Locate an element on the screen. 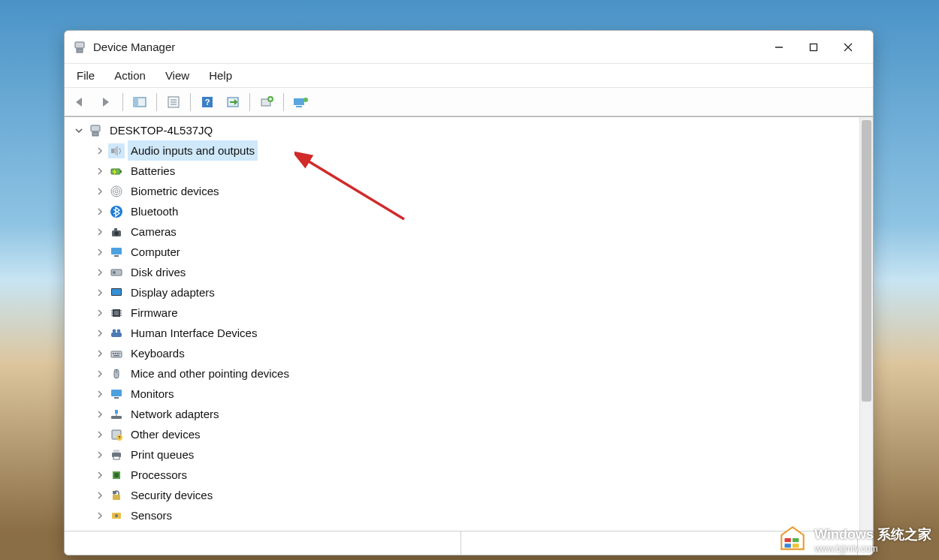  menu-view: View is located at coordinates (177, 75).